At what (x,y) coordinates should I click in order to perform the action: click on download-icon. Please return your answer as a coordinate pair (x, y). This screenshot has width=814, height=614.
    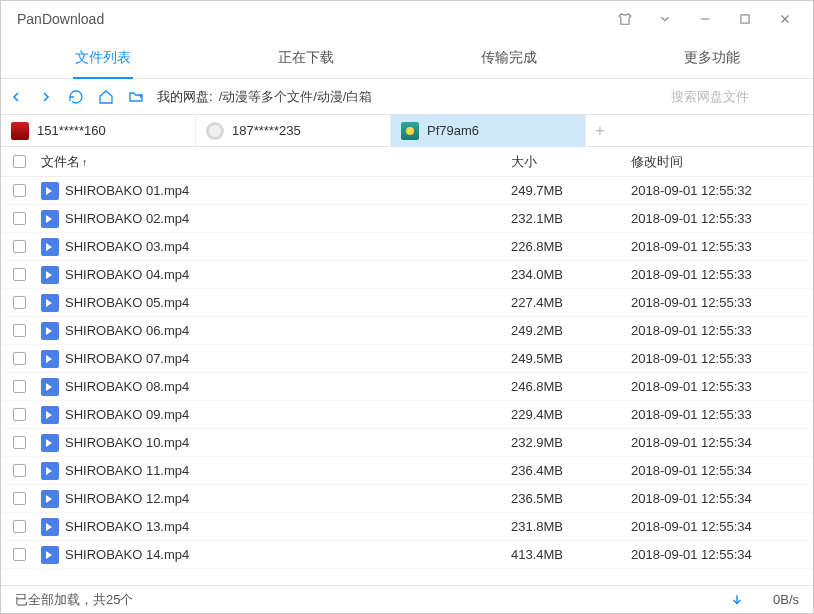
    Looking at the image, I should click on (737, 600).